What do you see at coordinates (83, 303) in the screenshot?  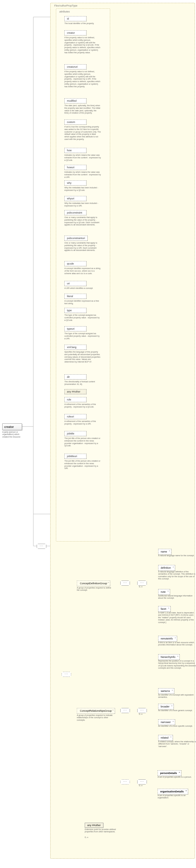 I see `attr-desc: A concept identifier expressed as a free…` at bounding box center [83, 303].